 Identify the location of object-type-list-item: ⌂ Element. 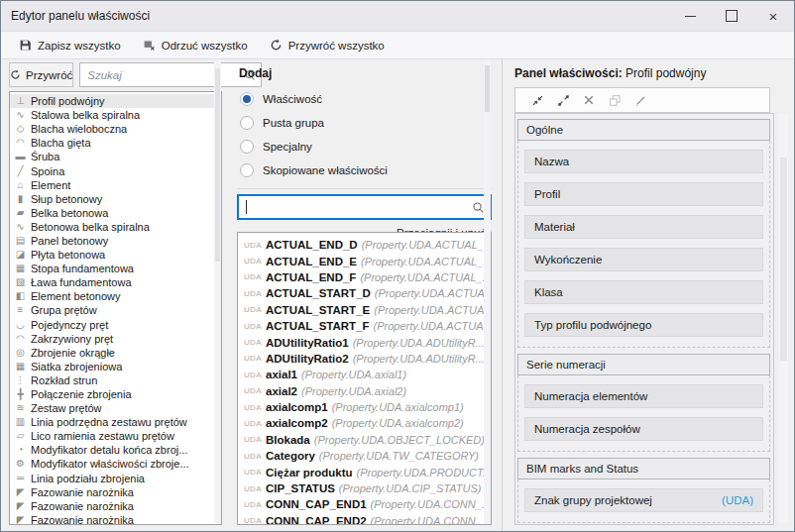
(115, 185).